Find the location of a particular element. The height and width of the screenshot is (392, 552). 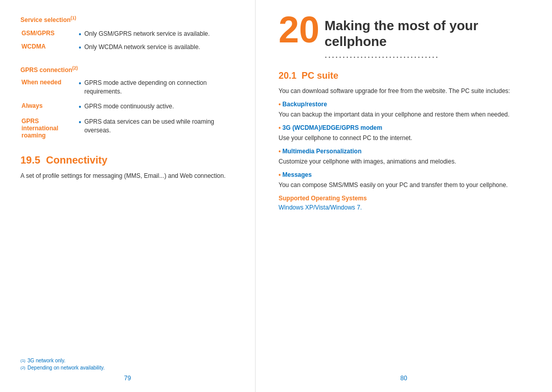

bullet-item: • GPRS data services can be used while r… is located at coordinates (157, 126).